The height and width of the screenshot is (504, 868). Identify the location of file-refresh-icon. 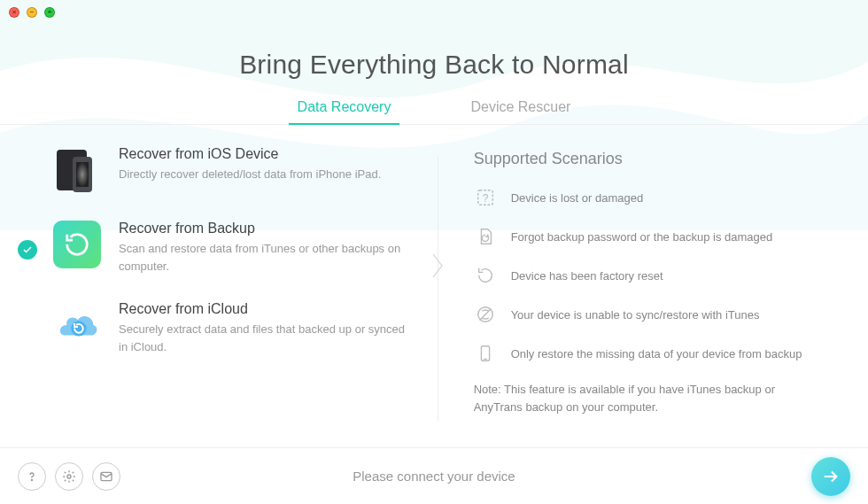
(485, 236).